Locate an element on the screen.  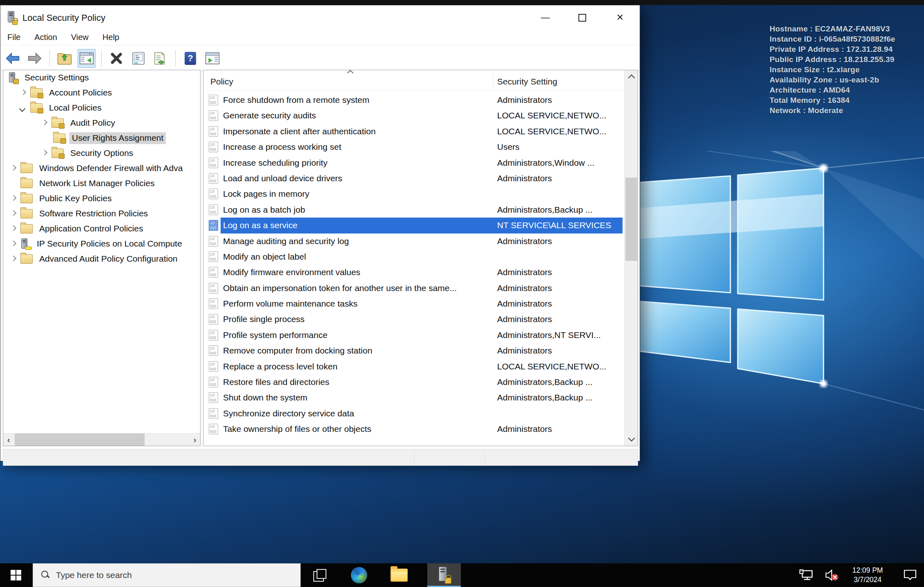
file-explorer-button is located at coordinates (399, 575).